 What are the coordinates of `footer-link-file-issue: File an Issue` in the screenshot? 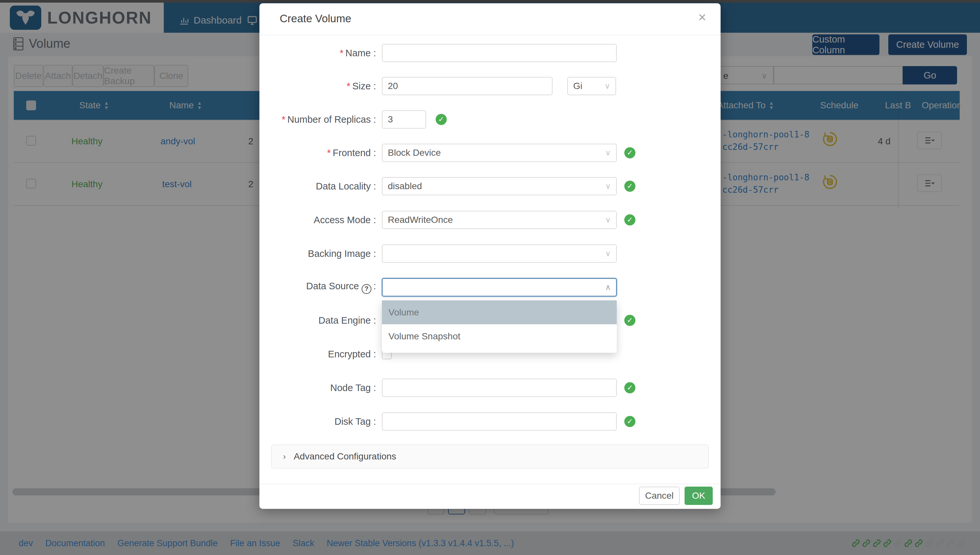 It's located at (255, 544).